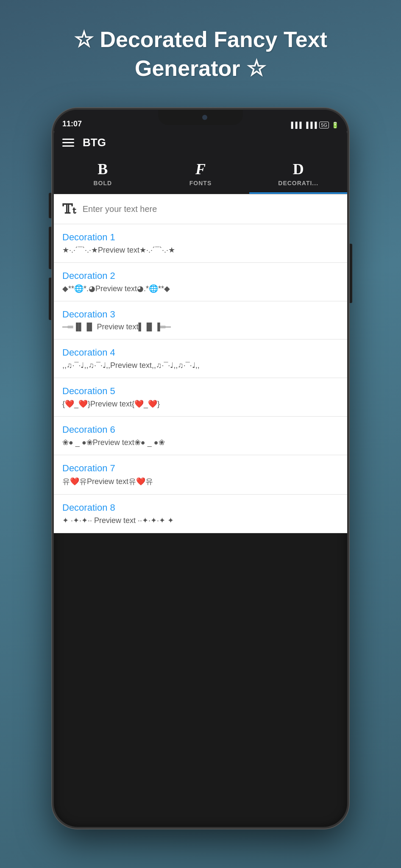 The height and width of the screenshot is (868, 401). Describe the element at coordinates (200, 276) in the screenshot. I see `decoration-2-name: Decoration 2` at that location.